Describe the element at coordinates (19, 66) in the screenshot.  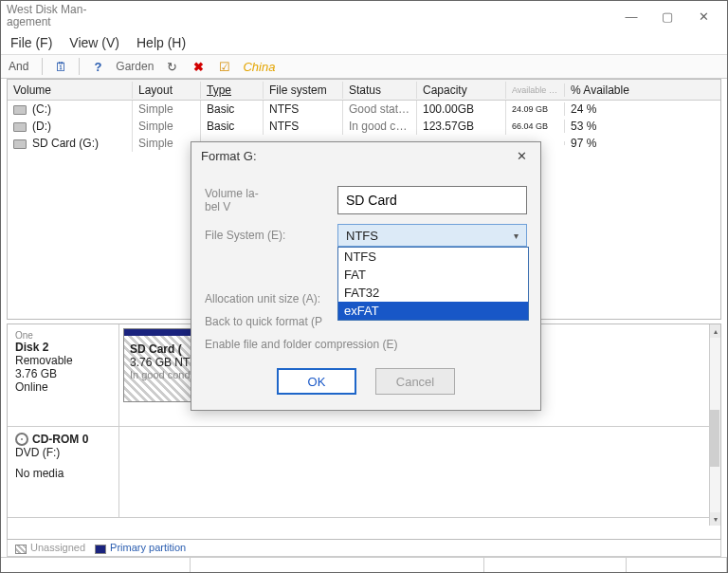
I see `toolbar-label-and: And` at that location.